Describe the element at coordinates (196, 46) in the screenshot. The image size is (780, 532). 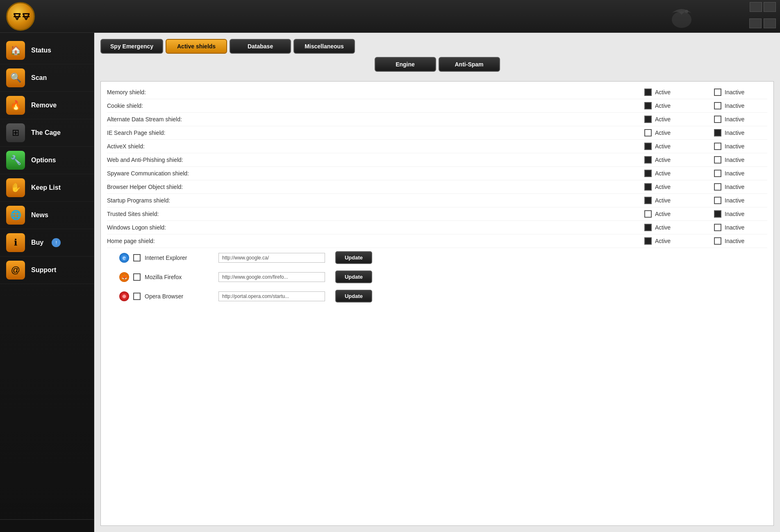
I see `tab-active-shields: Active shields` at that location.